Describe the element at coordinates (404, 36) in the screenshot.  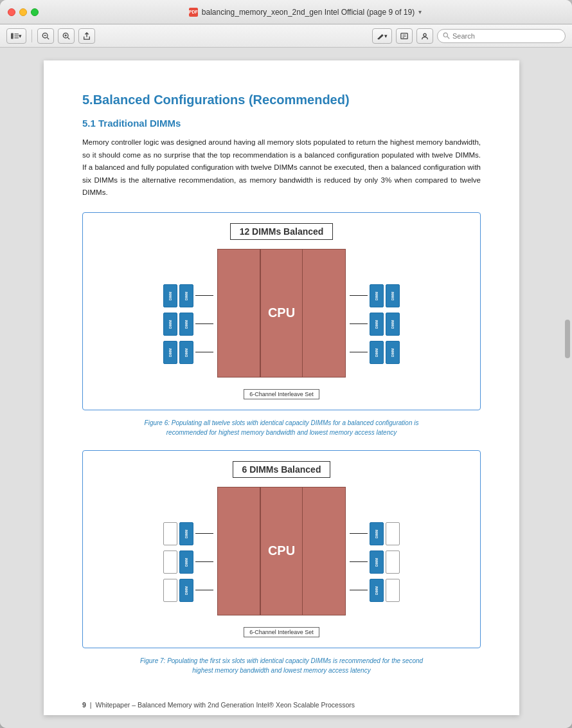
I see `form-icon` at that location.